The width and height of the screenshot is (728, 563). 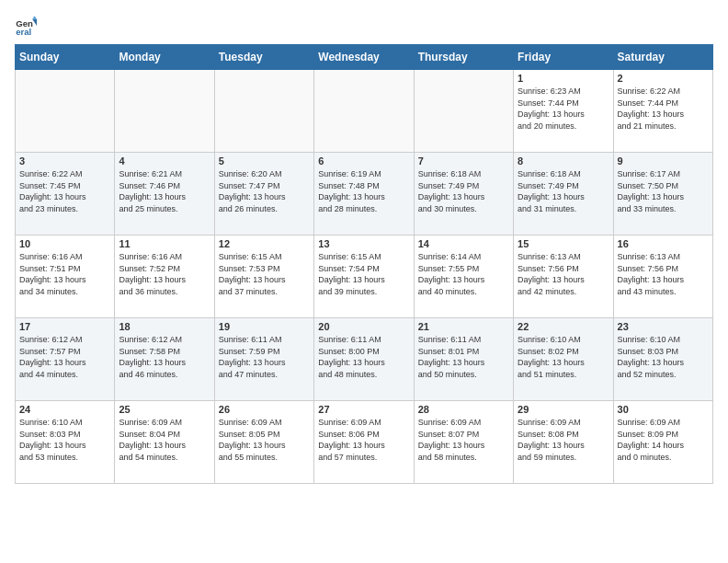 I want to click on calendar-cell: 9Sunrise: 6:17 AM Sunset: 7:50 PM Daylig…, so click(x=663, y=194).